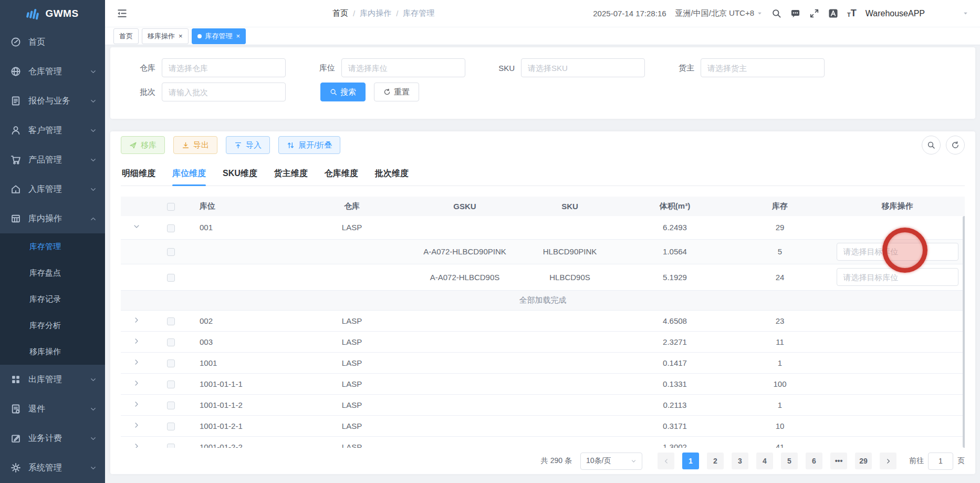 The width and height of the screenshot is (980, 483). Describe the element at coordinates (343, 92) in the screenshot. I see `search-button: 搜索` at that location.